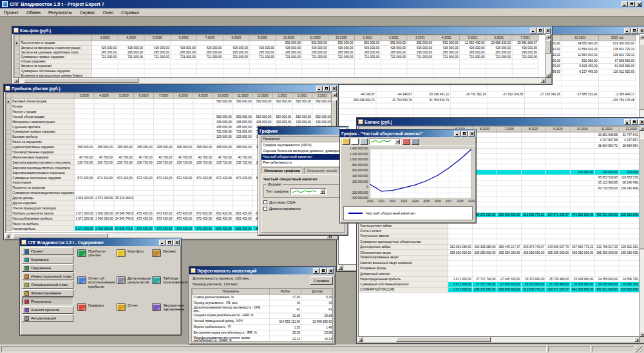  I want to click on scroll-down-arrow, so click(548, 75).